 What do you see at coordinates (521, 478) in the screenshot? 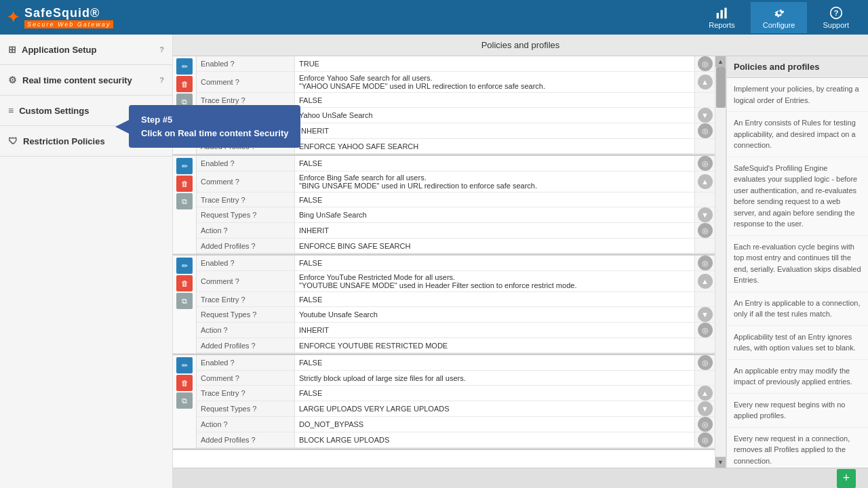
I see `add-btn-area: +` at bounding box center [521, 478].